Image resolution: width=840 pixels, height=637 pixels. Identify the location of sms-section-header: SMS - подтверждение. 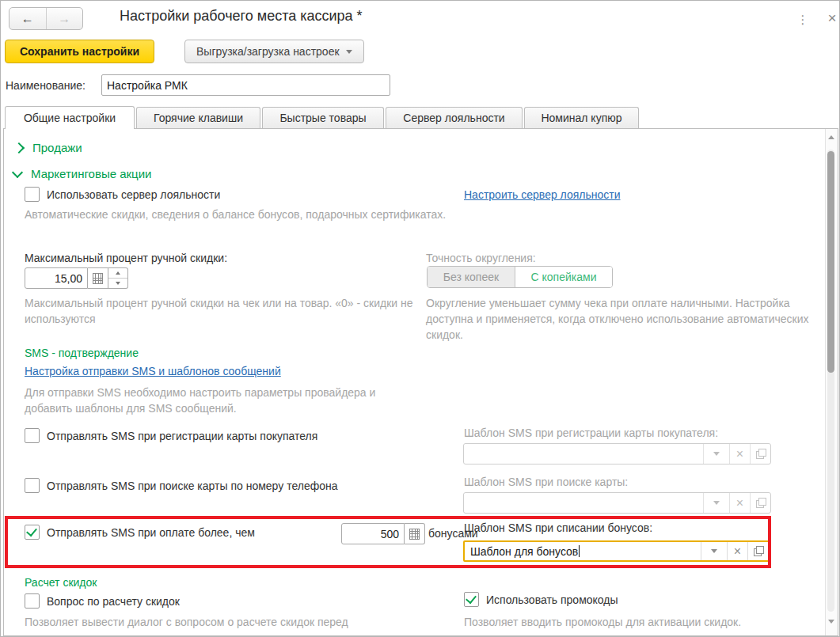
(82, 353).